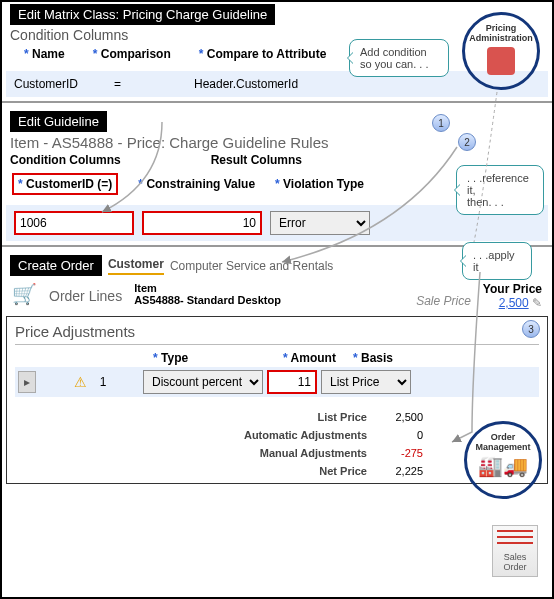  What do you see at coordinates (320, 184) in the screenshot?
I see `col-violation: Violation Type` at bounding box center [320, 184].